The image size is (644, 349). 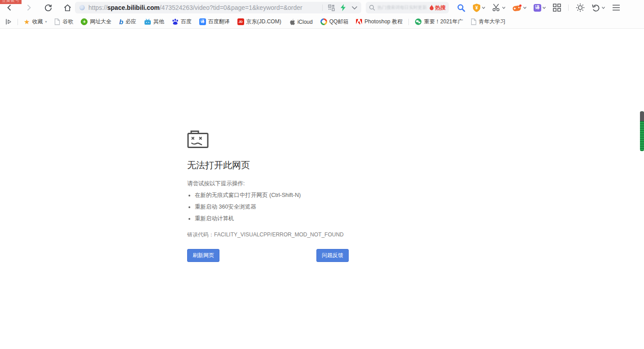 What do you see at coordinates (37, 22) in the screenshot?
I see `favorites-label: 收藏` at bounding box center [37, 22].